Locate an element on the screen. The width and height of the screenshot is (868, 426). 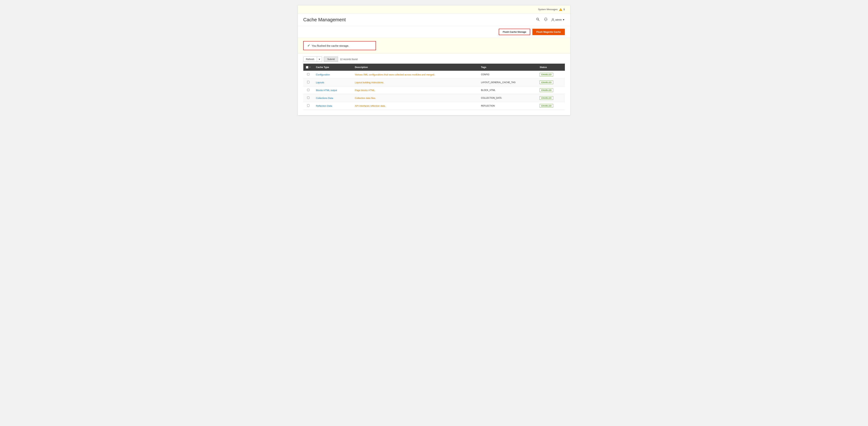
admin-user-button: admin ▼ is located at coordinates (558, 20).